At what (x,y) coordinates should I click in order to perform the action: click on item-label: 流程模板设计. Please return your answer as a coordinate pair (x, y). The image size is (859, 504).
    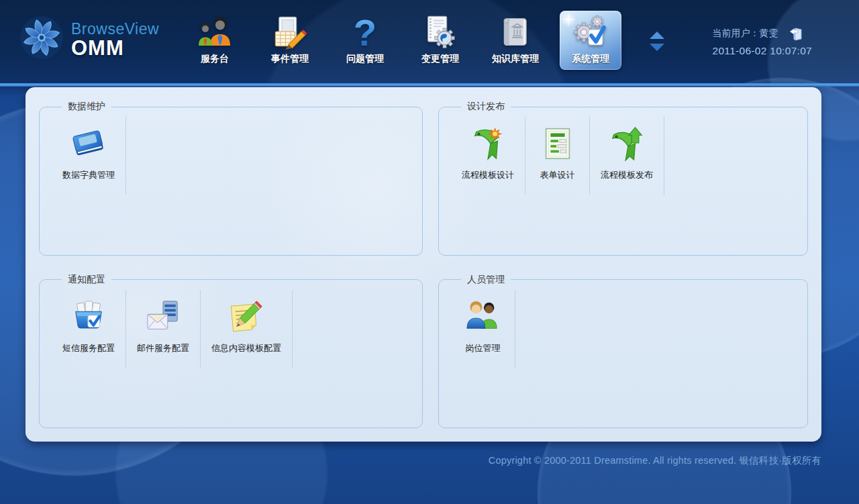
    Looking at the image, I should click on (488, 175).